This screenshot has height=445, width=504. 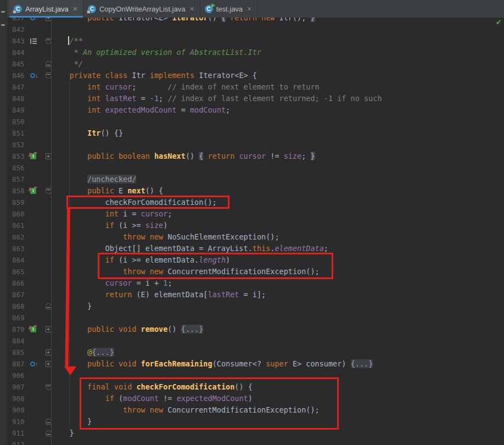 I want to click on code-line: 870I+ public void remove() {...}, so click(x=256, y=330).